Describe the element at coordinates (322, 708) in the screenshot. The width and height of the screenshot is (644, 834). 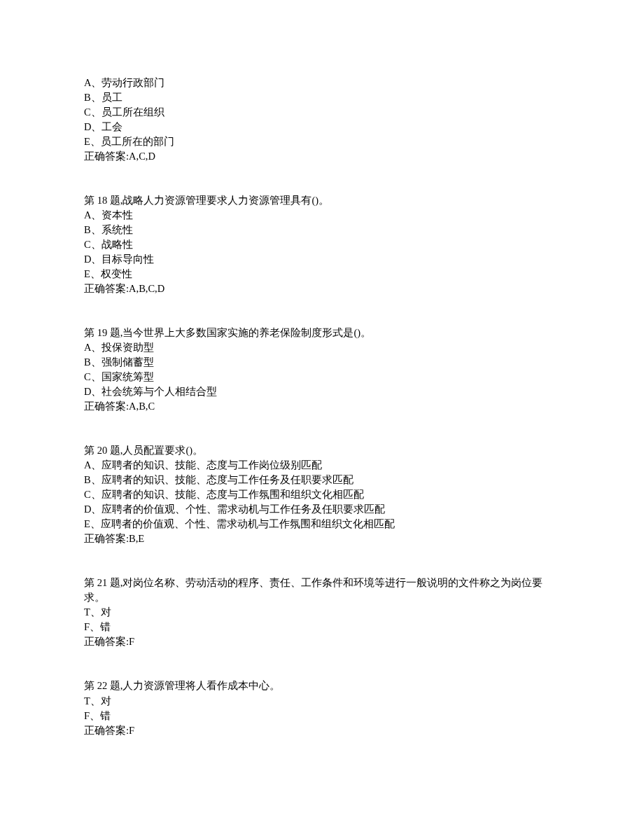
I see `question-22: 第 22 题,人力资源管理将人看作成本中心。 T、对 F、错 正确答案:F` at that location.